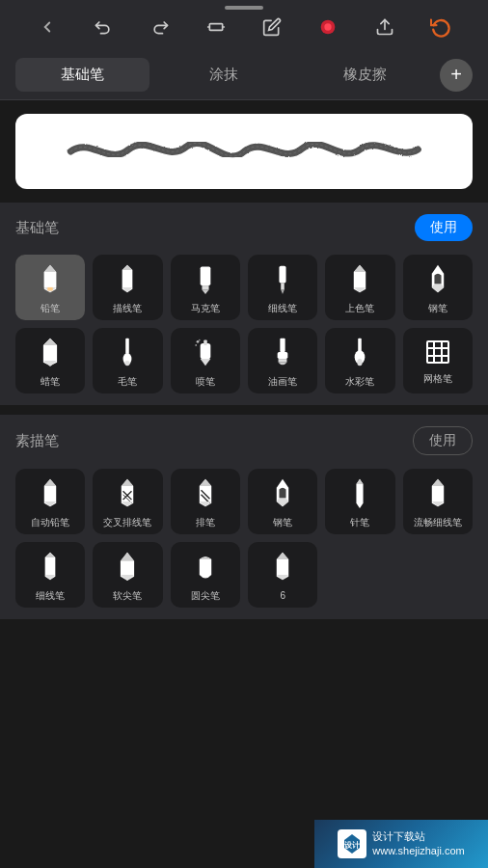  Describe the element at coordinates (244, 228) in the screenshot. I see `basic-section-header: 基础笔 使用` at that location.